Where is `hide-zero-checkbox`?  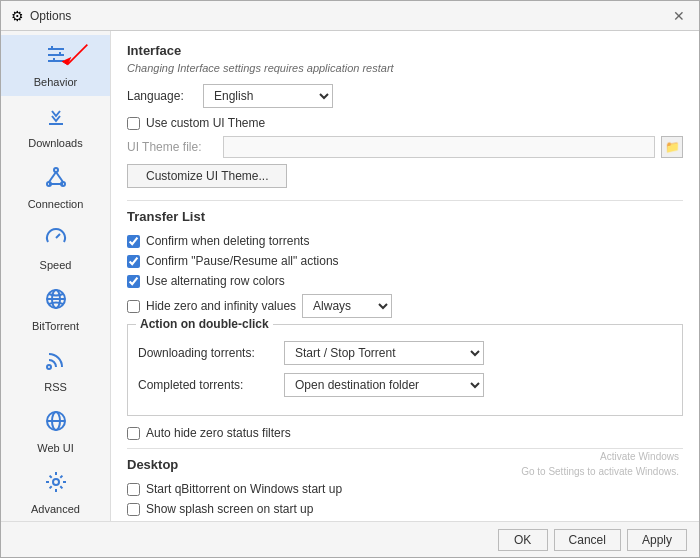
hide-zero-checkbox is located at coordinates (134, 306).